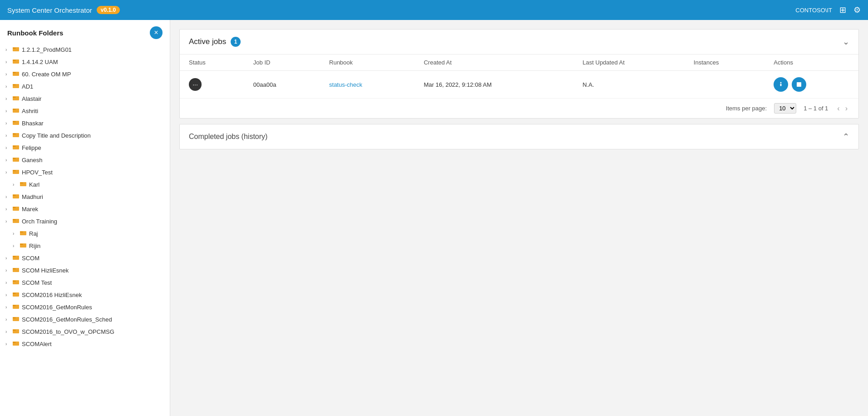 The image size is (868, 416). What do you see at coordinates (519, 84) in the screenshot?
I see `table-row: ···00aa00astatus-checkMar 16, 2022, 9:12…` at bounding box center [519, 84].